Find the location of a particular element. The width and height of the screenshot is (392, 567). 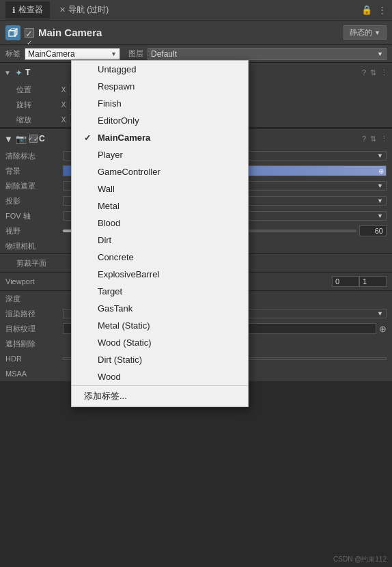

dropdown-item-label: Concrete is located at coordinates (116, 257).